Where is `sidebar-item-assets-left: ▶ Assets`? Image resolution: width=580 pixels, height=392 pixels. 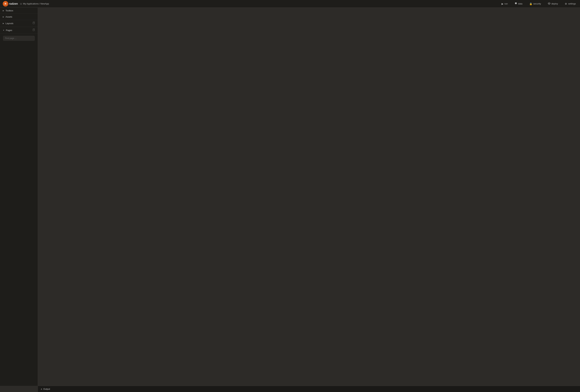
sidebar-item-assets-left: ▶ Assets is located at coordinates (7, 17).